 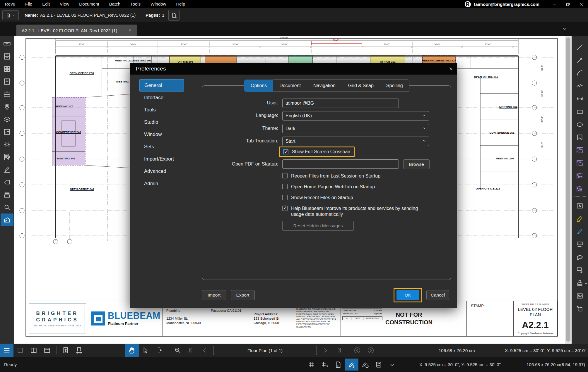 What do you see at coordinates (325, 364) in the screenshot?
I see `snap-to-grid-icon: S` at bounding box center [325, 364].